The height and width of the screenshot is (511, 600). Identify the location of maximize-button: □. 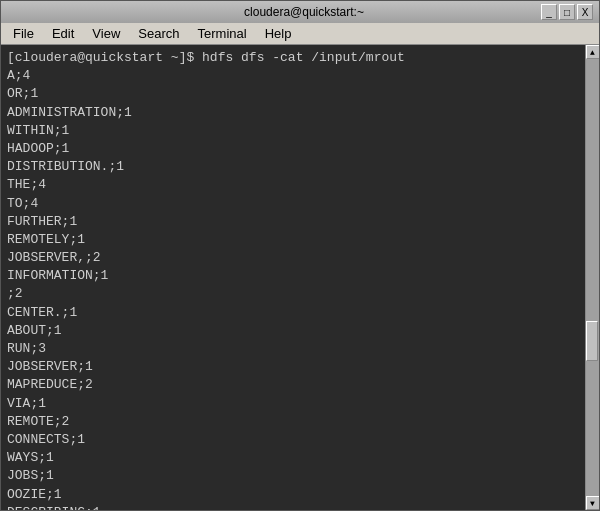
(567, 12).